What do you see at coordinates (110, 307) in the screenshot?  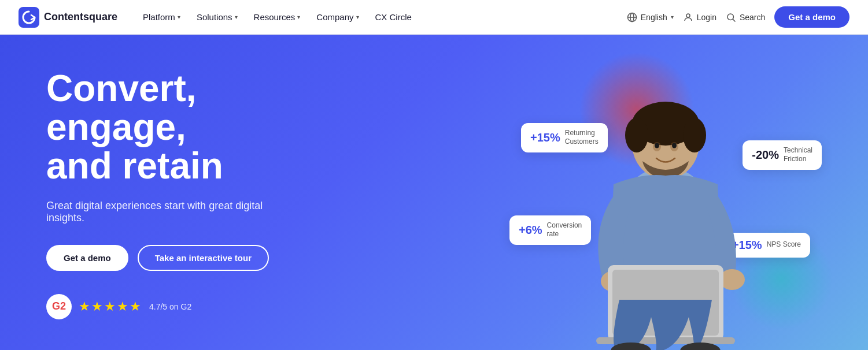 I see `star-rating: ★★★★★` at bounding box center [110, 307].